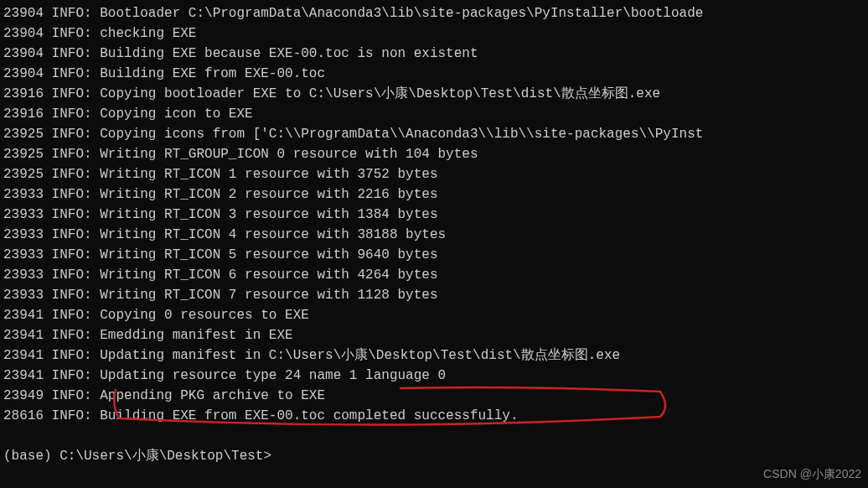  What do you see at coordinates (813, 475) in the screenshot?
I see `watermark: CSDN @小康2022` at bounding box center [813, 475].